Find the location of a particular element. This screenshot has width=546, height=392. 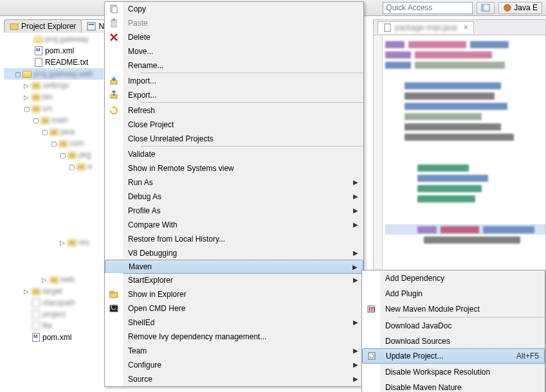

java-perspective-label: Java E is located at coordinates (526, 8).